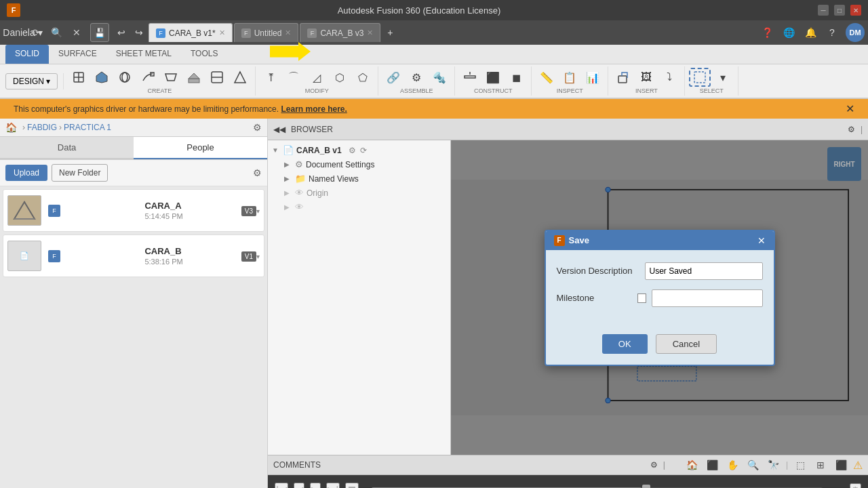  I want to click on redo-button: ↪, so click(139, 33).